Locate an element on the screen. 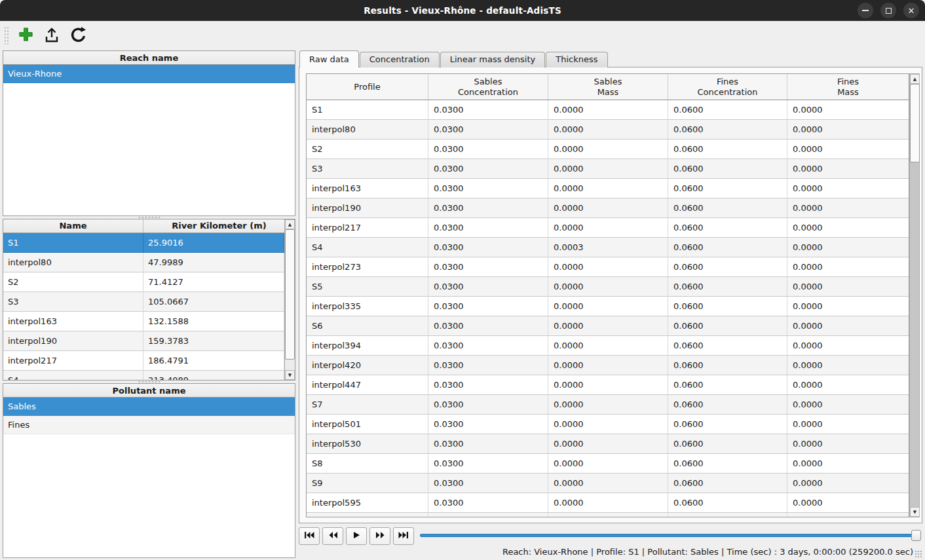  toolbar-drag-handle is located at coordinates (7, 35).